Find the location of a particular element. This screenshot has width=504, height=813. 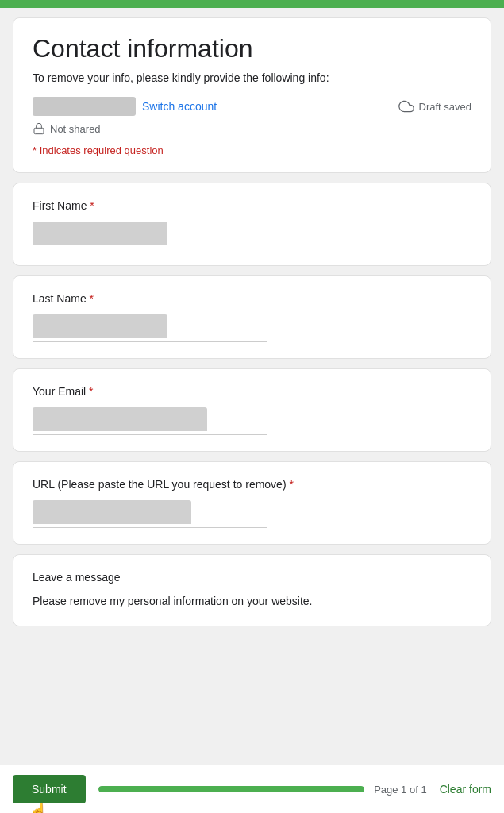

first-name-input-wrapper is located at coordinates (252, 235).